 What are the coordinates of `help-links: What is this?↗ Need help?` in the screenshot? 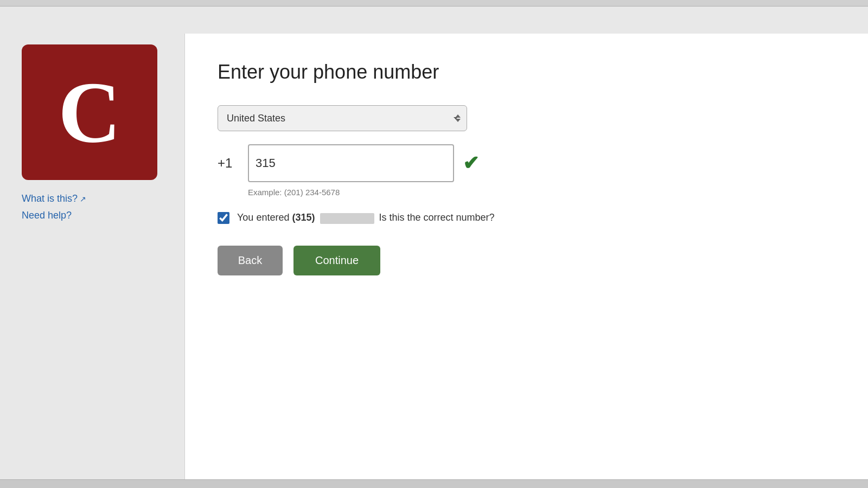 It's located at (54, 207).